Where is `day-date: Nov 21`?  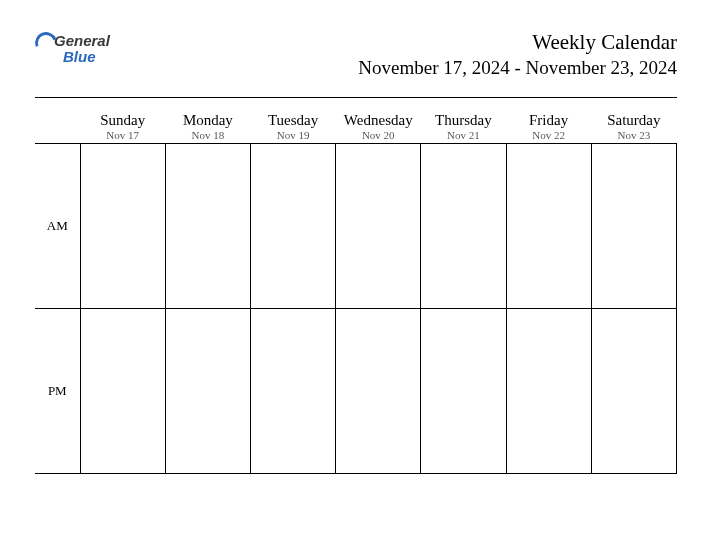 day-date: Nov 21 is located at coordinates (464, 135).